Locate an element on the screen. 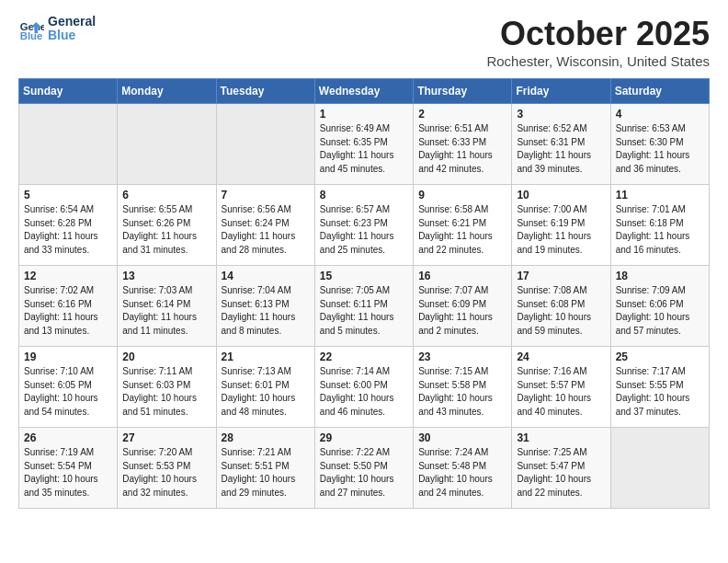 This screenshot has width=728, height=563. day-number: 6 is located at coordinates (166, 195).